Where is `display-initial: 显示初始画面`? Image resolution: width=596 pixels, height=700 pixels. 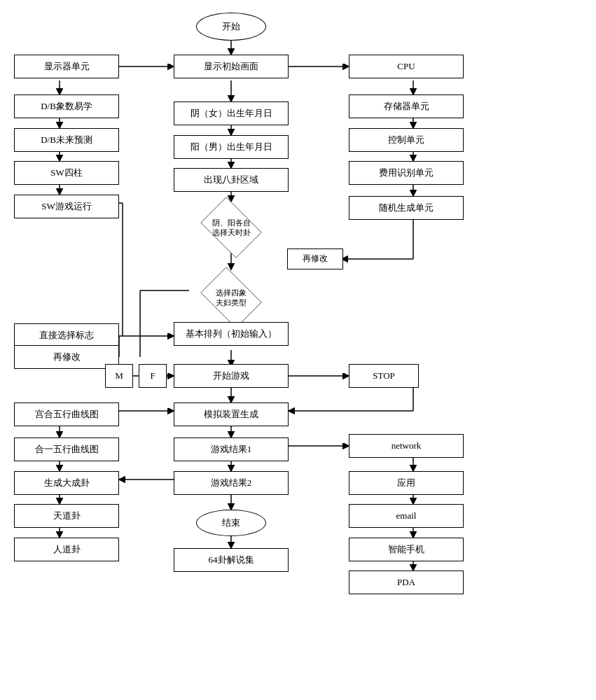 display-initial: 显示初始画面 is located at coordinates (231, 66).